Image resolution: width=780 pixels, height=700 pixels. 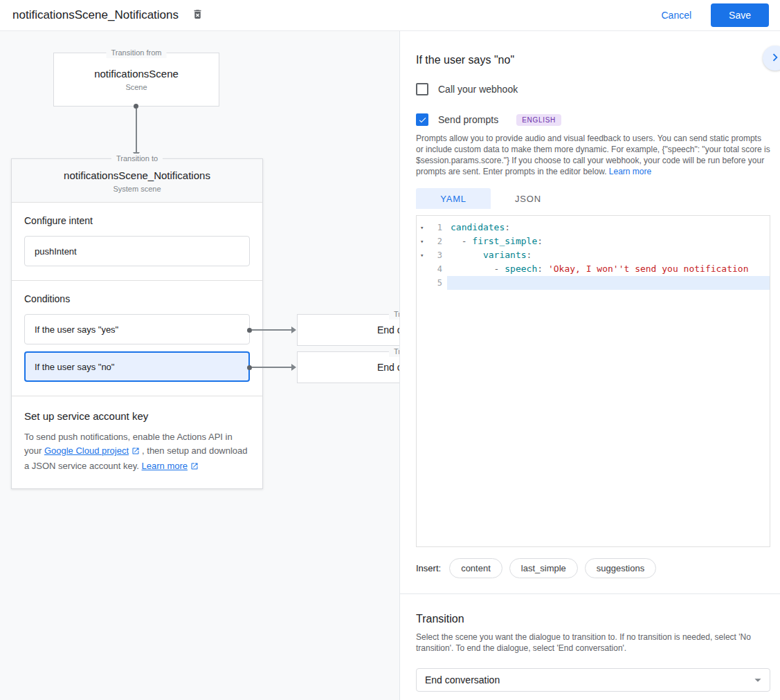 What do you see at coordinates (476, 569) in the screenshot?
I see `insert-pill-content: content` at bounding box center [476, 569].